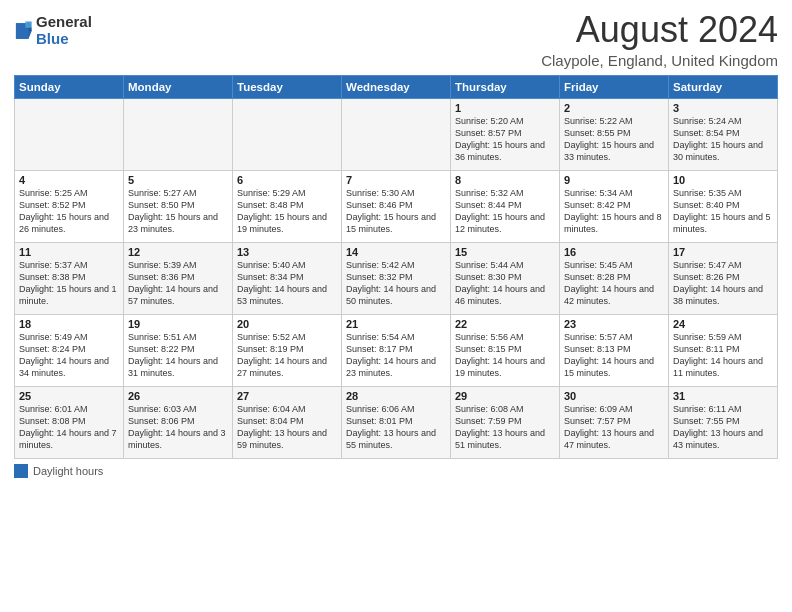 The image size is (792, 612). I want to click on day-info: Sunrise: 5:42 AM Sunset: 8:32 PM Dayligh…, so click(396, 284).